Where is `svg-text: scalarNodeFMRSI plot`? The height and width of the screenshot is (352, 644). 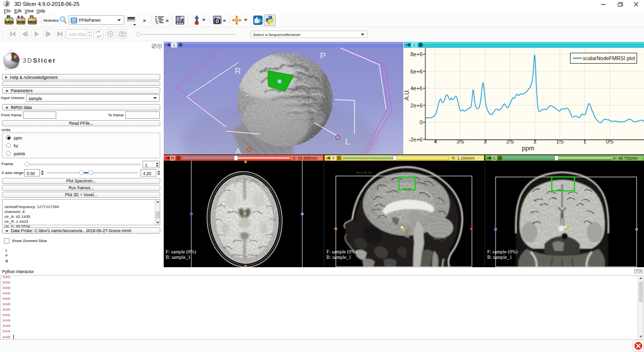
svg-text: scalarNodeFMRSI plot is located at coordinates (609, 58).